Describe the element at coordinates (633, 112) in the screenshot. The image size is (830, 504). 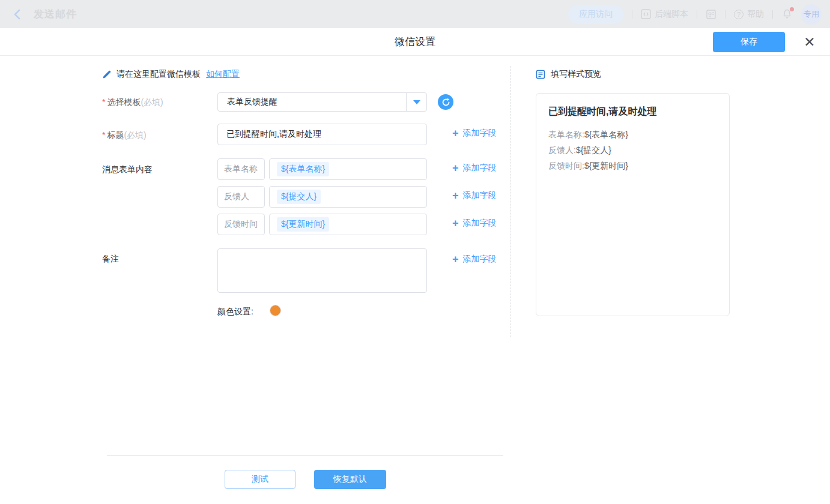
I see `preview-title: 已到提醒时间,请及时处理` at that location.